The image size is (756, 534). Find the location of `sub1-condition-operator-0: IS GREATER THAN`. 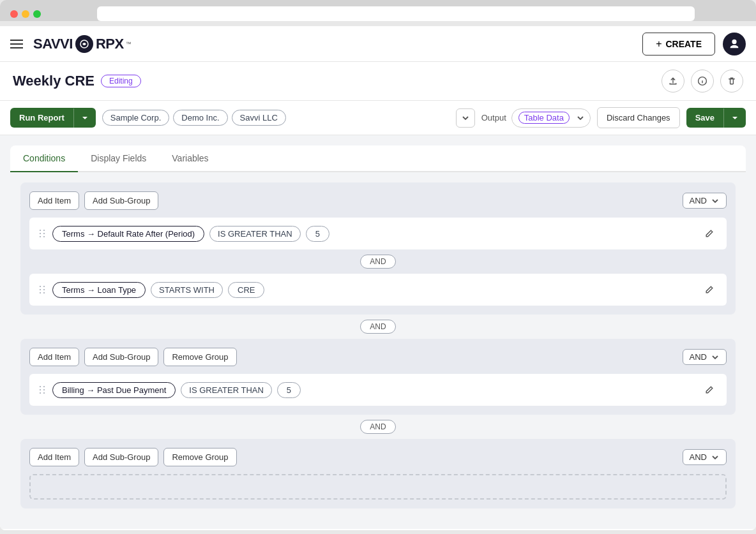

sub1-condition-operator-0: IS GREATER THAN is located at coordinates (226, 390).